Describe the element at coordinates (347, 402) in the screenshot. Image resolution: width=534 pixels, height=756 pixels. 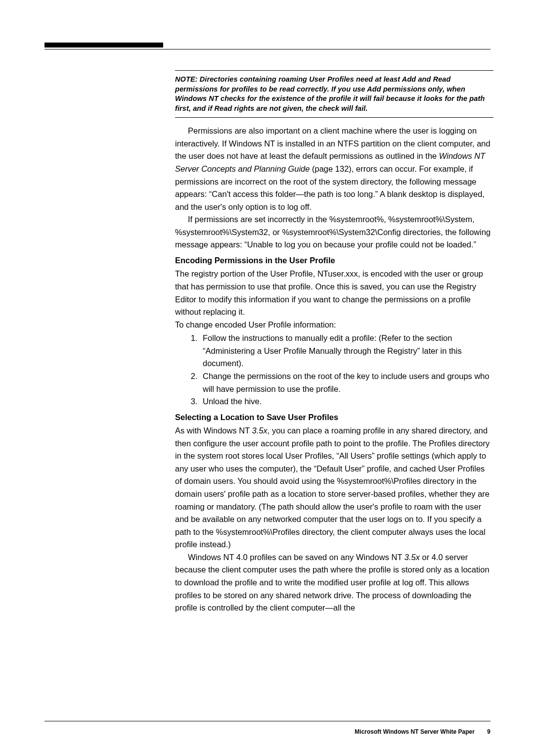
I see `list-item: Unload the hive.` at that location.